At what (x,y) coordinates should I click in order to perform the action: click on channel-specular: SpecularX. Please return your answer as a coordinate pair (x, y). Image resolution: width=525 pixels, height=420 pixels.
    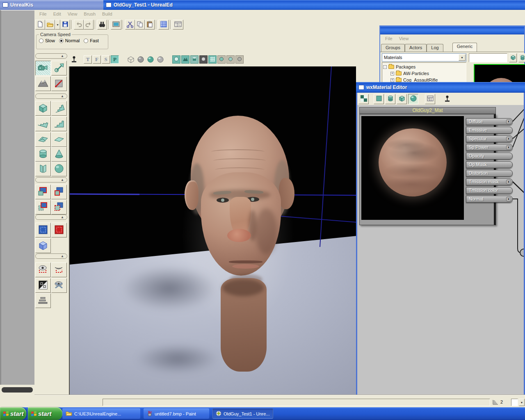
    Looking at the image, I should click on (489, 139).